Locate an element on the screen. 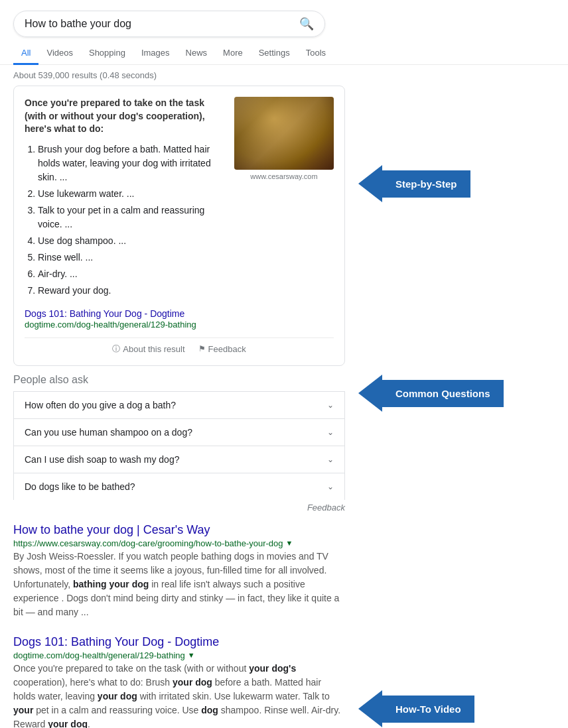  paa-question-0: How often do you give a dog a bath? ⌄ is located at coordinates (179, 404).